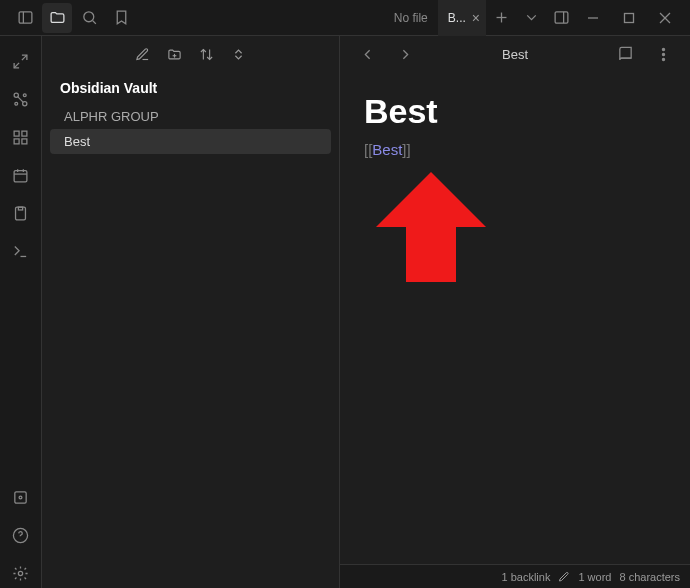  I want to click on nav-forward-icon, so click(405, 54).